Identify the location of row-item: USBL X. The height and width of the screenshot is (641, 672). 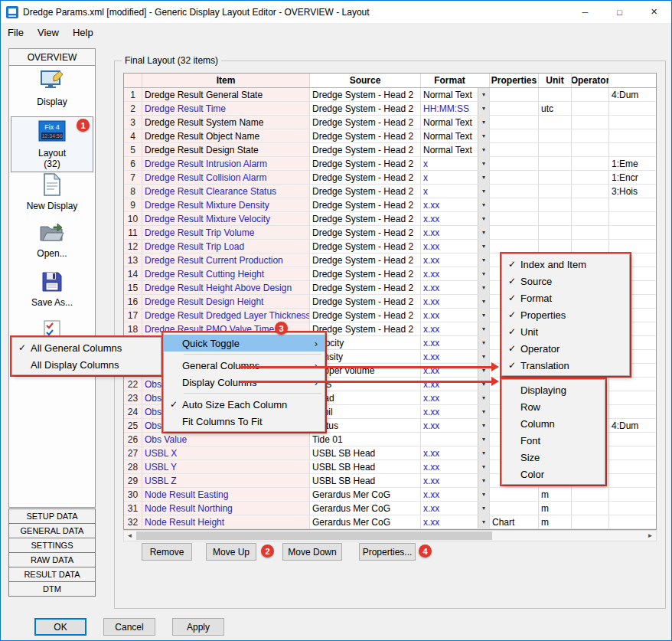
(227, 453).